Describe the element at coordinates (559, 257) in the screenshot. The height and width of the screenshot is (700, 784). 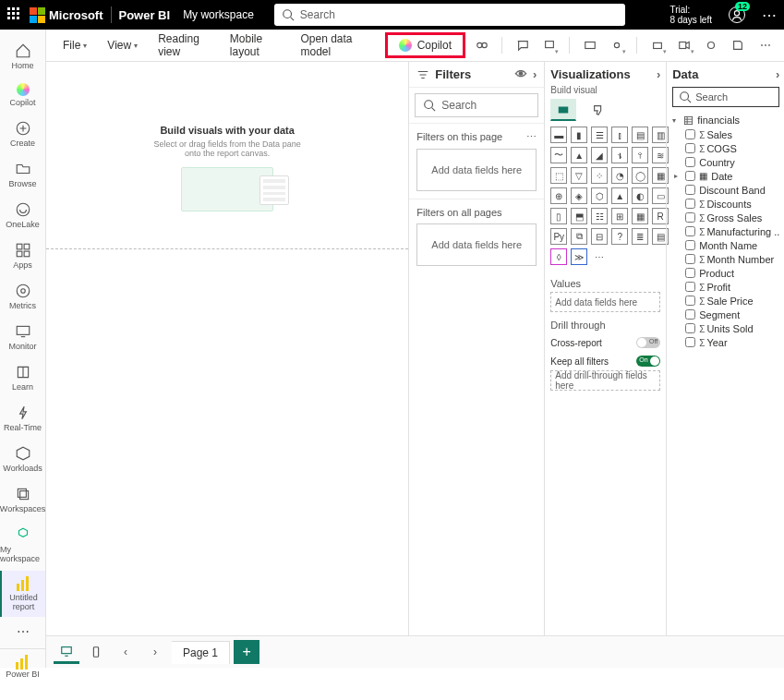
I see `powerapps-viz: ◊` at that location.